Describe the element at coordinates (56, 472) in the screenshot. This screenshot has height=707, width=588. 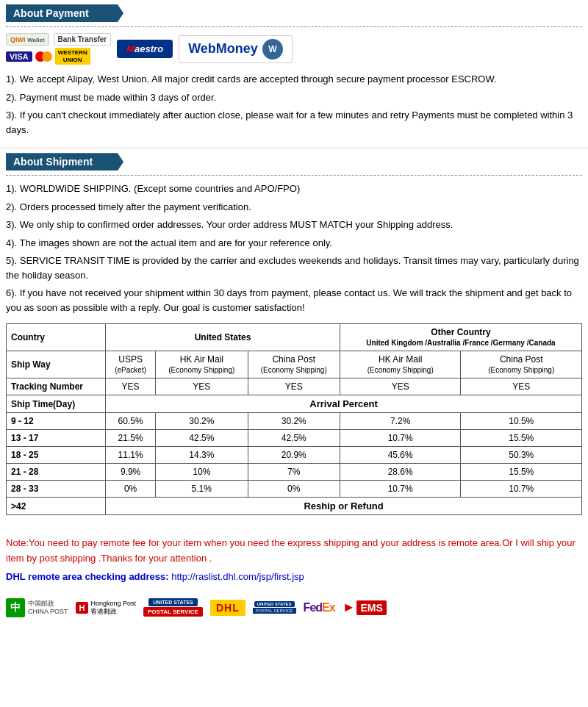
I see `days-cell: 21 - 28` at that location.